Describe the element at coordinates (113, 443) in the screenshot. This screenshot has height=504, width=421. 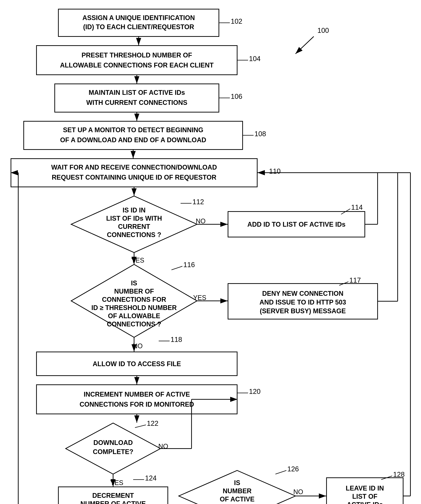
I see `node-122-label1: DOWNLOAD` at that location.